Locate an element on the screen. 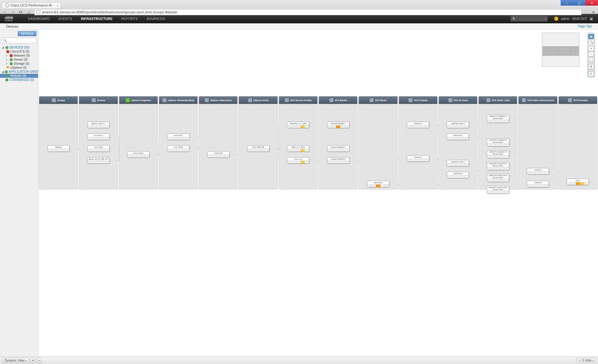 This screenshot has height=364, width=598. node-label: fixed-slot-1 is located at coordinates (458, 135).